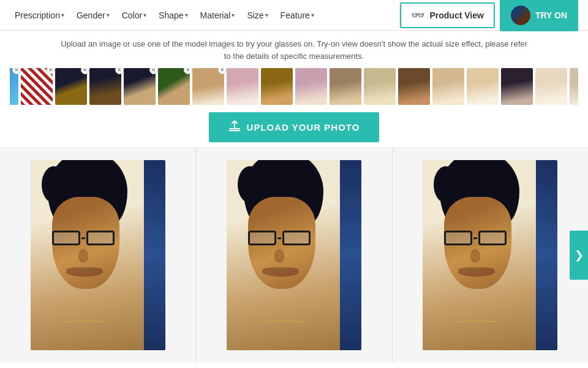 This screenshot has width=588, height=368. What do you see at coordinates (39, 15) in the screenshot?
I see `filter-prescription: Prescription ▾` at bounding box center [39, 15].